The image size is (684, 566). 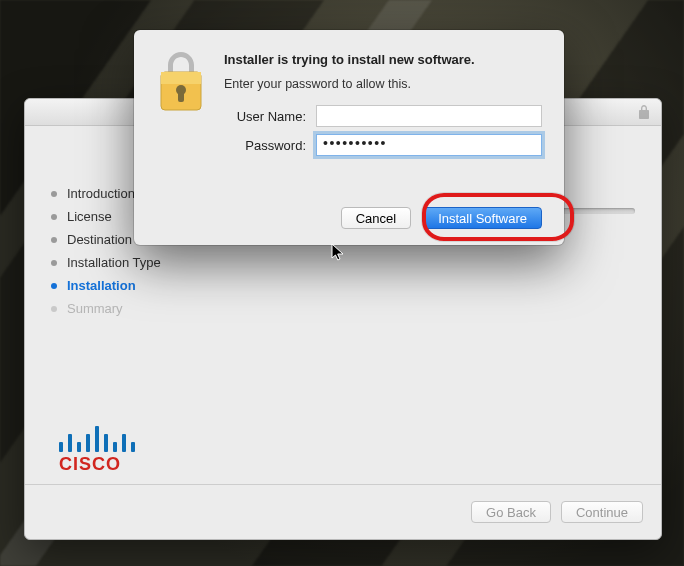 I want to click on step-label: Installation Type, so click(x=114, y=262).